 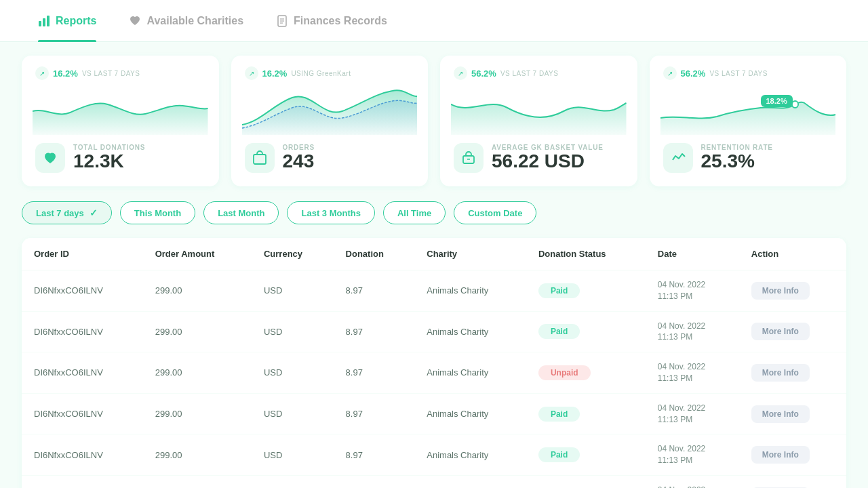 I want to click on filter-last3months: Last 3 Months, so click(x=331, y=213).